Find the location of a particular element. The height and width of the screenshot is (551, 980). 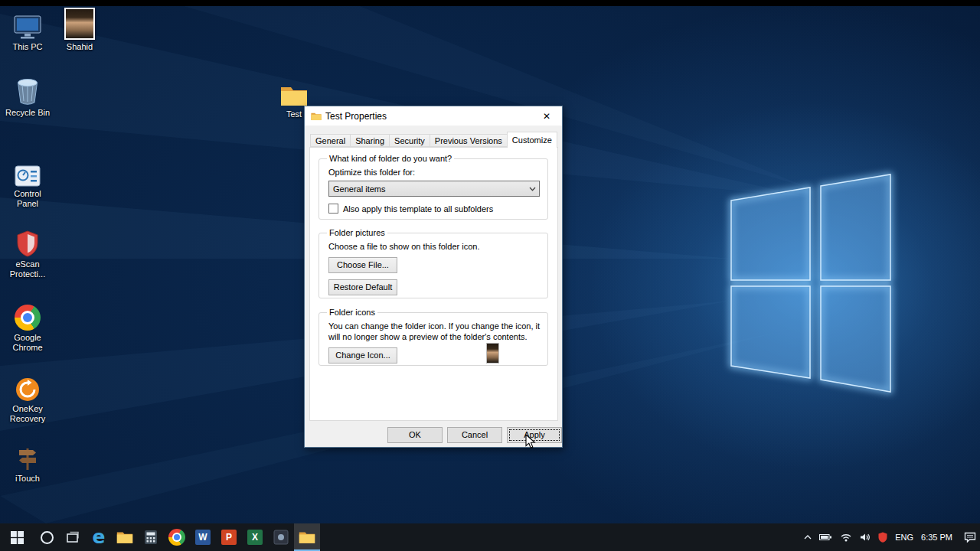

onekey-recovery-icon is located at coordinates (28, 386).